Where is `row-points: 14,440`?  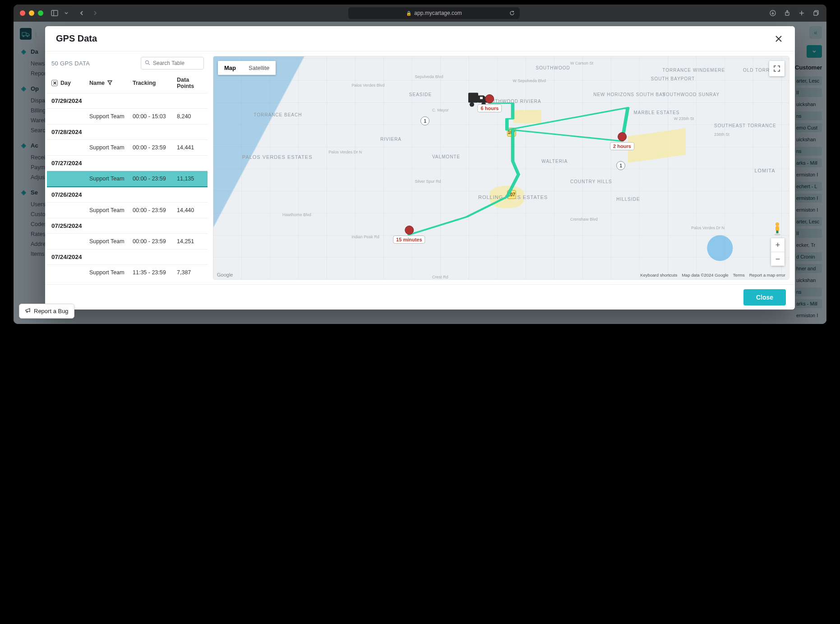 row-points: 14,440 is located at coordinates (190, 210).